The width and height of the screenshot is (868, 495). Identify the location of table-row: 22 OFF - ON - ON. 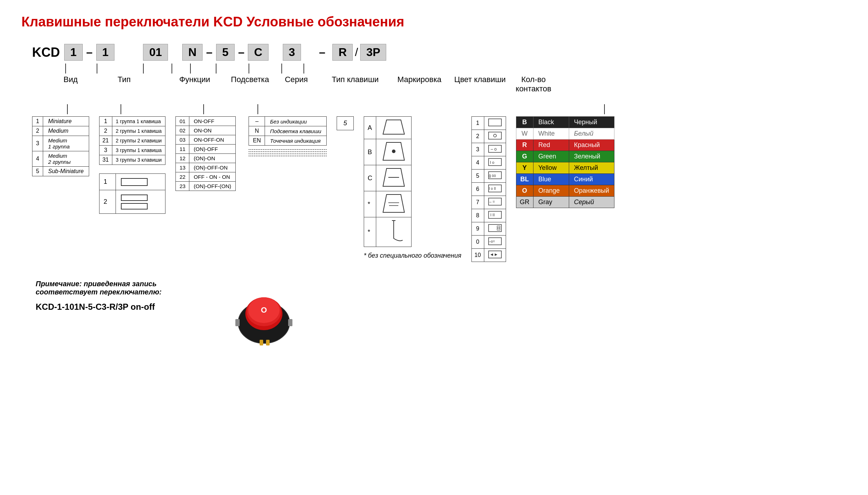
(206, 177).